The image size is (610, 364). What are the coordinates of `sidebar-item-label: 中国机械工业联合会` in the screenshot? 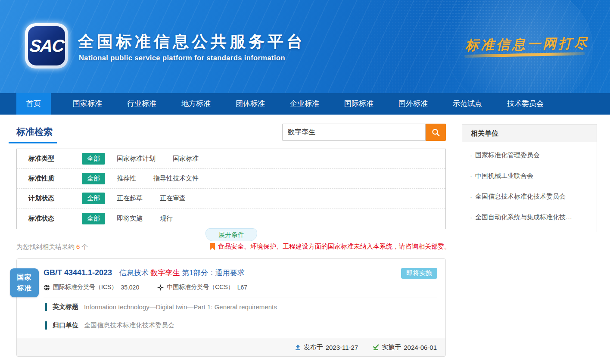 It's located at (504, 176).